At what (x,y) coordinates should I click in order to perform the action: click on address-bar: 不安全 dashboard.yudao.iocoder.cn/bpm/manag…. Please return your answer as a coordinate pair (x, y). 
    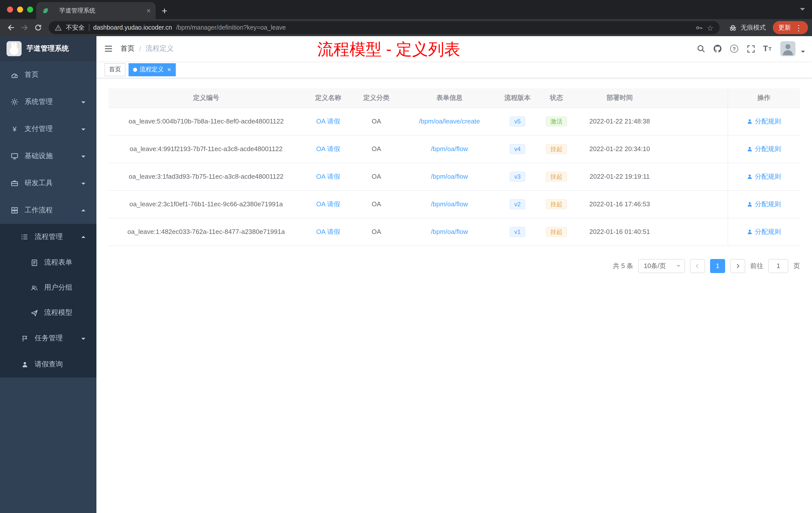
    Looking at the image, I should click on (384, 28).